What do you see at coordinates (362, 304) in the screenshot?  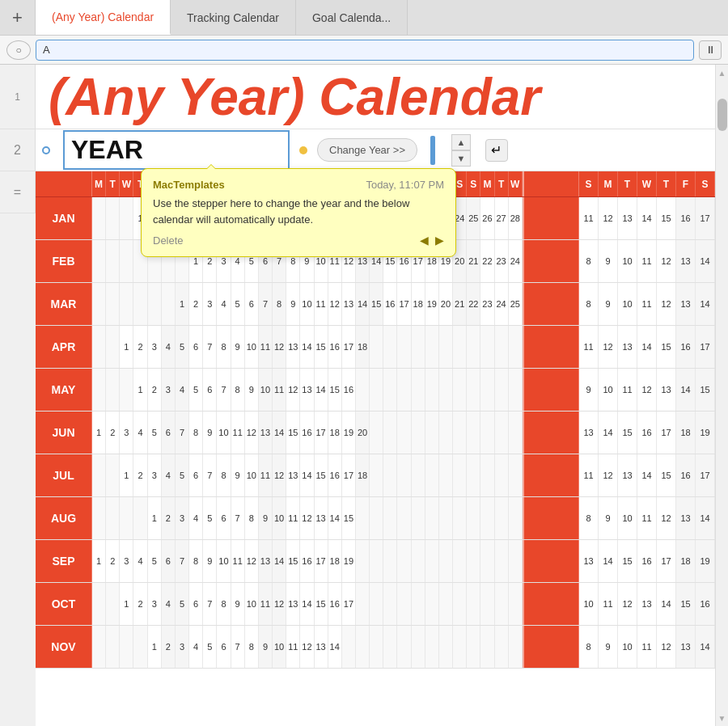 I see `day-cell: 14` at bounding box center [362, 304].